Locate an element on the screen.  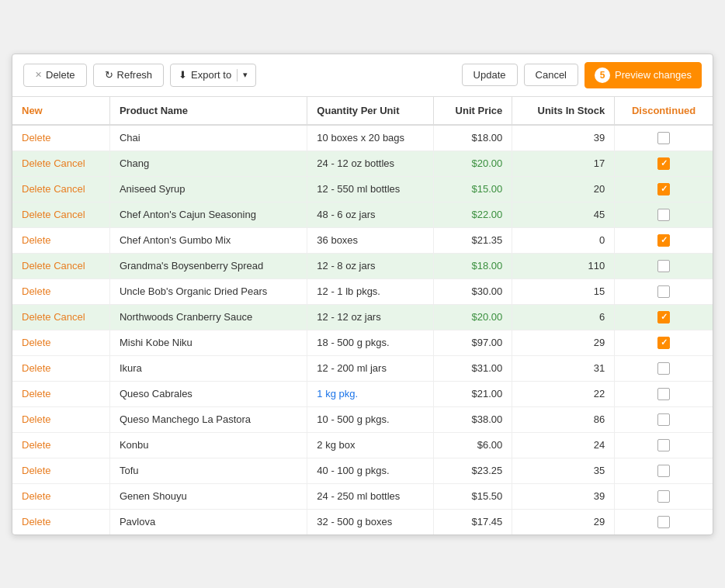
table-row: Delete CancelGrandma's Boysenberry Sprea… is located at coordinates (362, 265).